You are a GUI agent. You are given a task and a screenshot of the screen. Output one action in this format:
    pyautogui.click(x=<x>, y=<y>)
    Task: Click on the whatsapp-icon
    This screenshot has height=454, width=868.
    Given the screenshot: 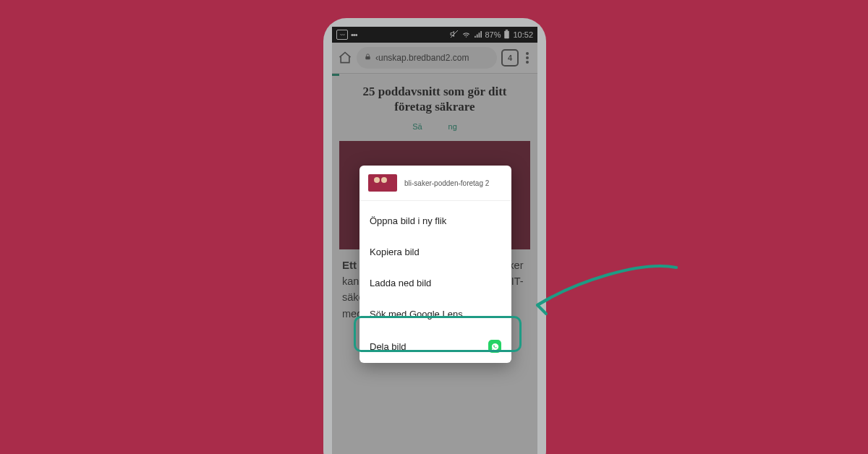 What is the action you would take?
    pyautogui.click(x=495, y=346)
    